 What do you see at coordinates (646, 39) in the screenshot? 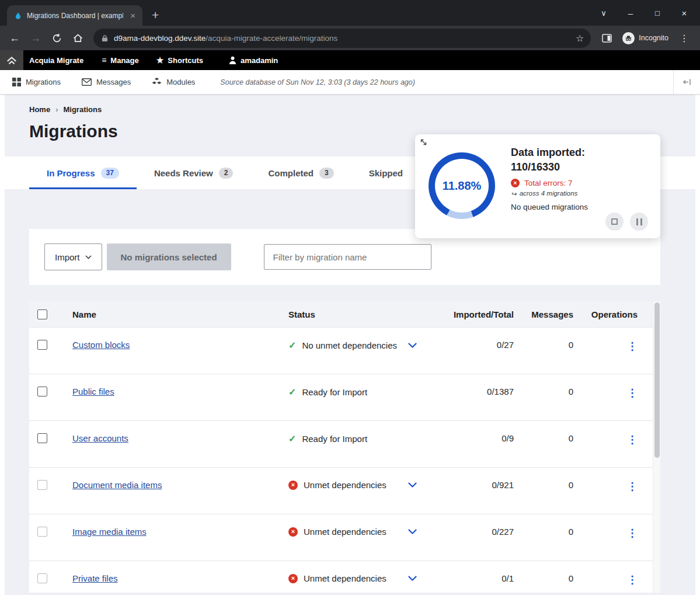
I see `incognito-badge: Incognito` at bounding box center [646, 39].